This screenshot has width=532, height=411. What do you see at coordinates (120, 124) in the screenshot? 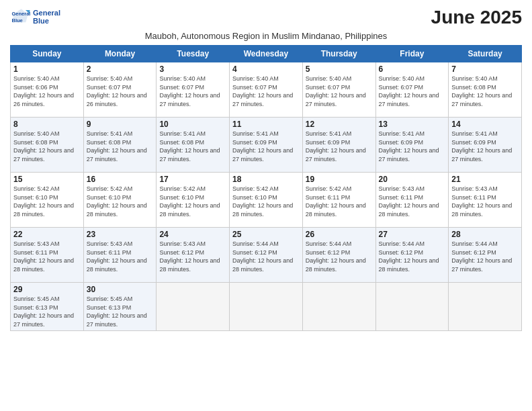
I see `day-number: 9` at bounding box center [120, 124].